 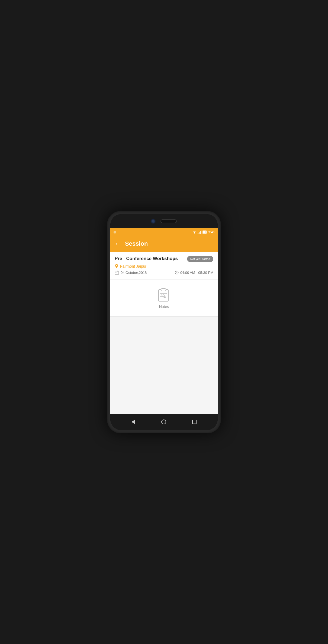 I want to click on phone-inner: 9:43 ← Session Pre - Conference Workshop…, so click(x=164, y=322).